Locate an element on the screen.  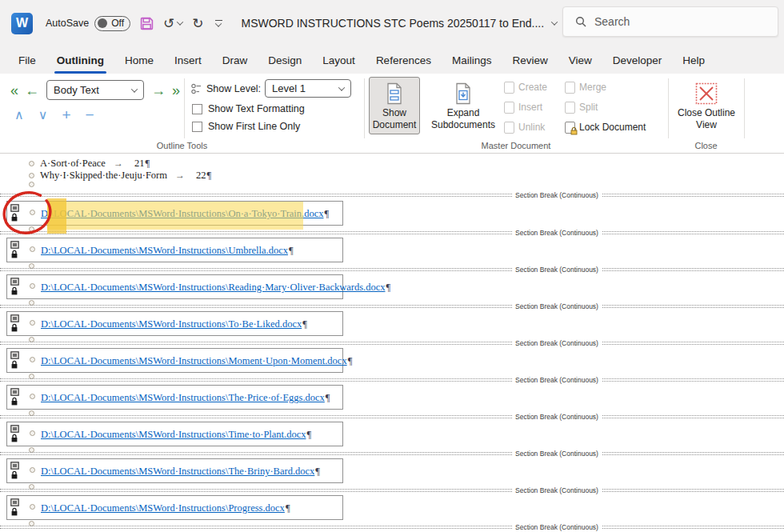
demote-to-bodytext-button: » is located at coordinates (176, 90).